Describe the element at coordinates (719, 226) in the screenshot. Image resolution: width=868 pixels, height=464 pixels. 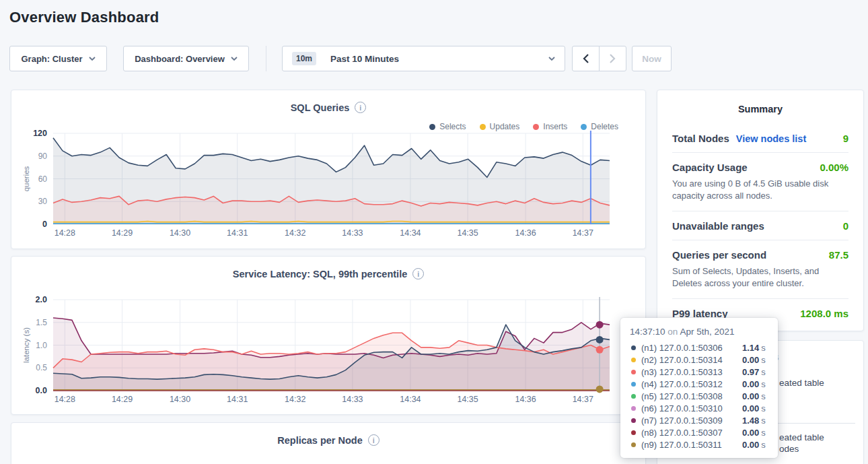
I see `unavailable-ranges-label: Unavailable ranges` at that location.